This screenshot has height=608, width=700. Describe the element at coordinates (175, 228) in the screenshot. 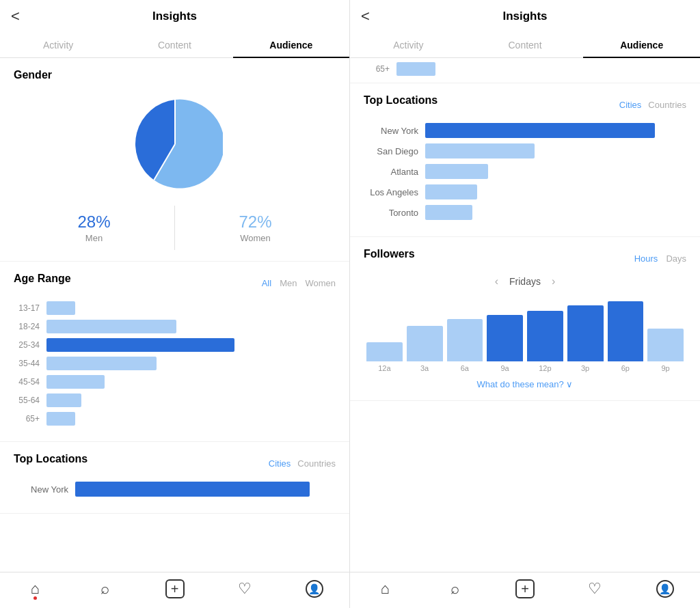

I see `gender-labels: 28% Men 72% Women` at that location.